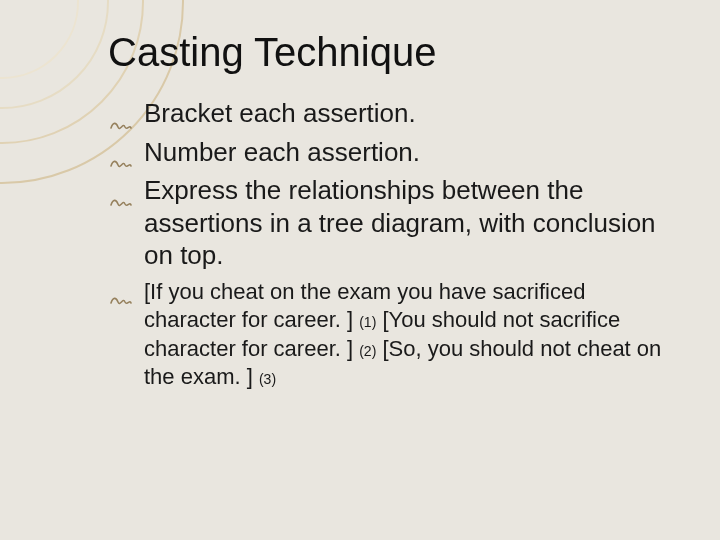 The width and height of the screenshot is (720, 540). What do you see at coordinates (395, 114) in the screenshot?
I see `bullet-item: Bracket each assertion.` at bounding box center [395, 114].